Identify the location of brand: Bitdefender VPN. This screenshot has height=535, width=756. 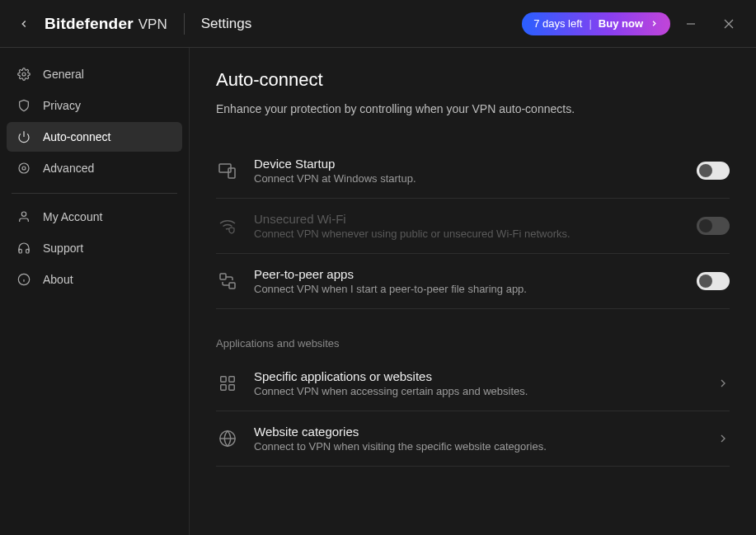
(106, 24).